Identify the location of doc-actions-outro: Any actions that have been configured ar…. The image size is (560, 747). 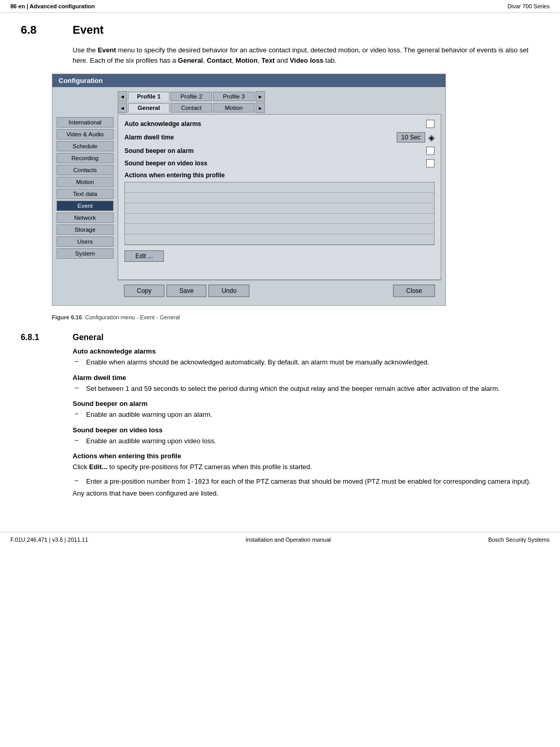
(306, 494).